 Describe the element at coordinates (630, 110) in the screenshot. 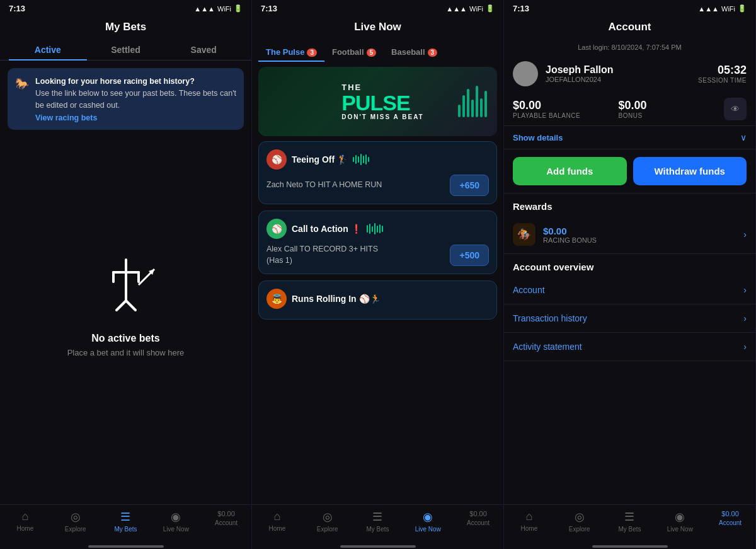

I see `balance-row: $0.00 PLAYABLE BALANCE $0.00 BONUS 👁` at that location.